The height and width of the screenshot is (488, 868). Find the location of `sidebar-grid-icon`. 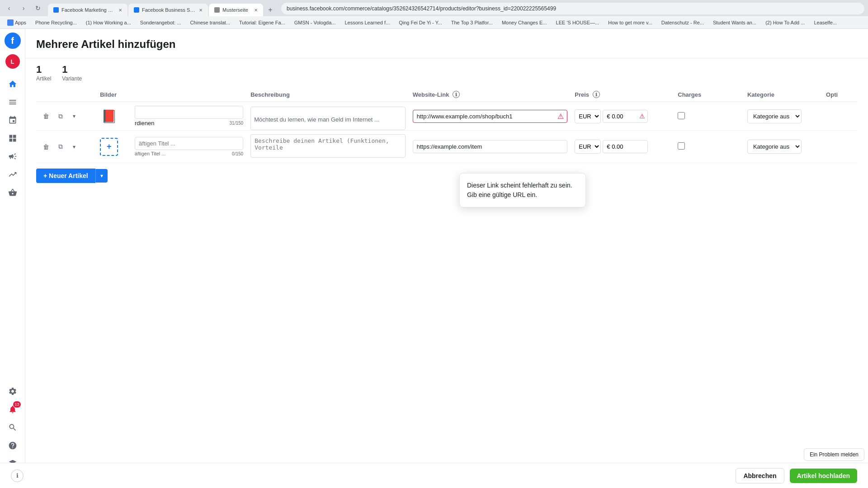

sidebar-grid-icon is located at coordinates (13, 138).